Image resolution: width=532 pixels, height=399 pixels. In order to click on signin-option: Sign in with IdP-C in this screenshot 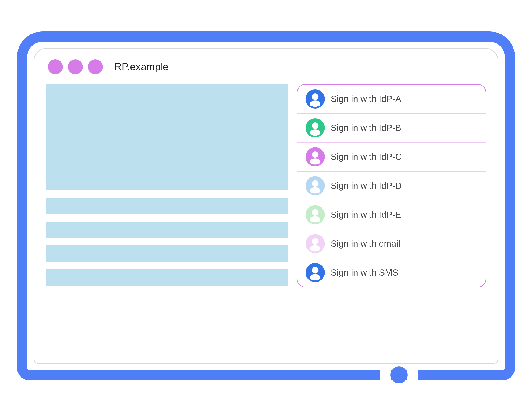, I will do `click(392, 157)`.